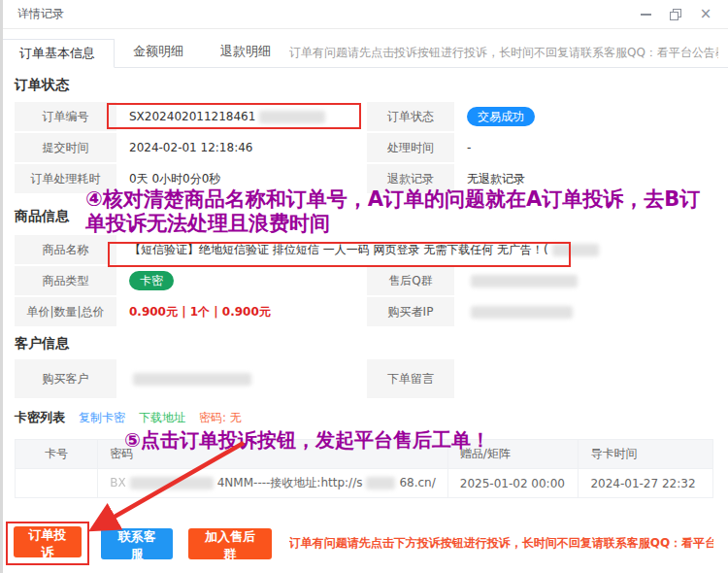 The image size is (728, 573). What do you see at coordinates (415, 250) in the screenshot?
I see `product-name-value: 【短信验证】绝地短信验证 排位短信 一人一码 网页登录 无需下载任何 无广告！(` at bounding box center [415, 250].